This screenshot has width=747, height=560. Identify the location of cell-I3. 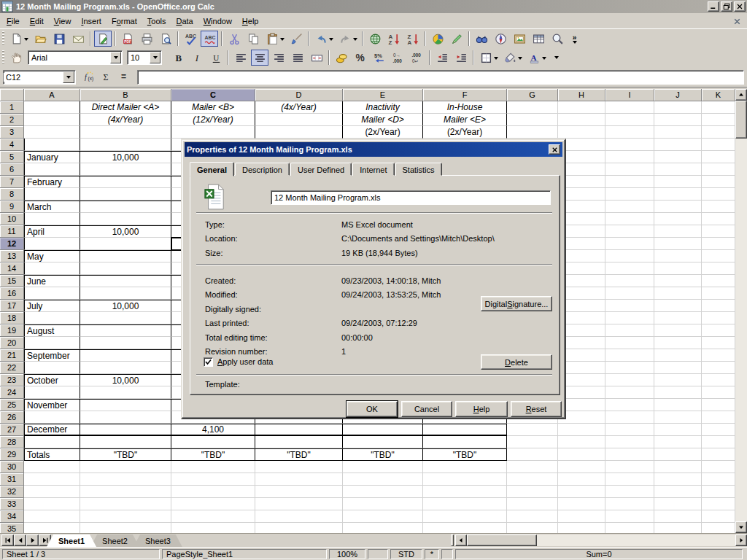
(630, 133).